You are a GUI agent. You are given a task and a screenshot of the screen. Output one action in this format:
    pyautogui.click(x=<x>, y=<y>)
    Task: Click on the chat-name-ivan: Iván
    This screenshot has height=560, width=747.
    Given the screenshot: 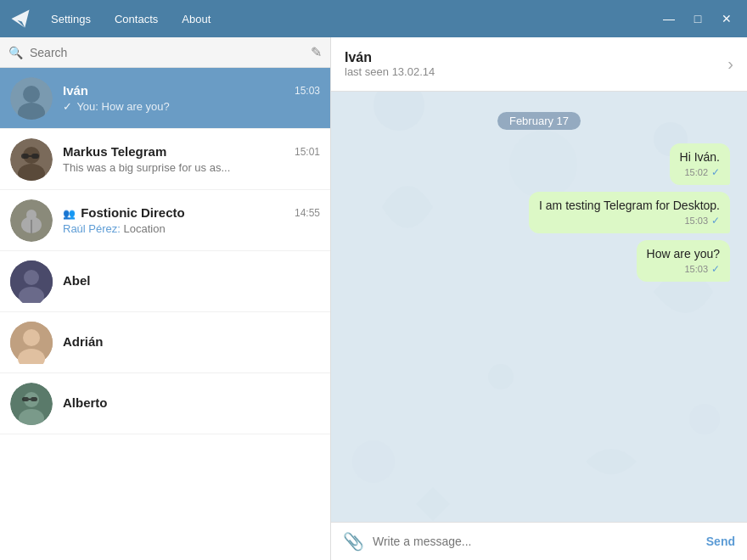 What is the action you would take?
    pyautogui.click(x=76, y=90)
    